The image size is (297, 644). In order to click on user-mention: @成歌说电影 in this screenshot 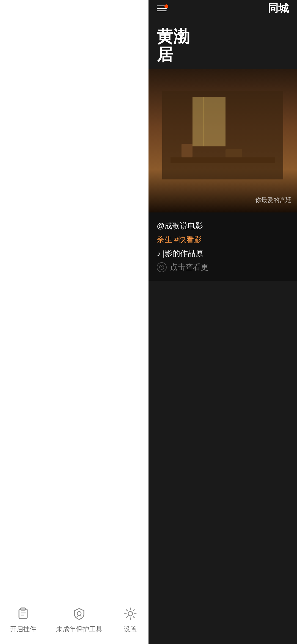, I will do `click(223, 226)`.